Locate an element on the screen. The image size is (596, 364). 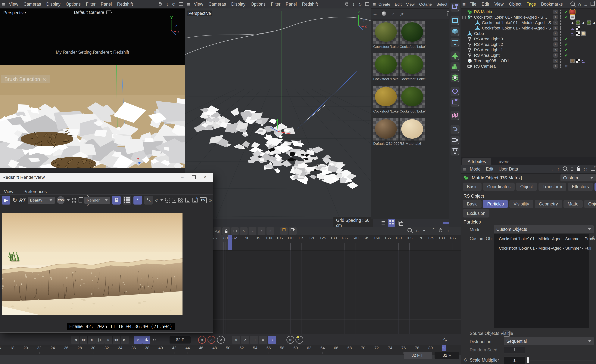
lockbox-icon is located at coordinates (235, 231).